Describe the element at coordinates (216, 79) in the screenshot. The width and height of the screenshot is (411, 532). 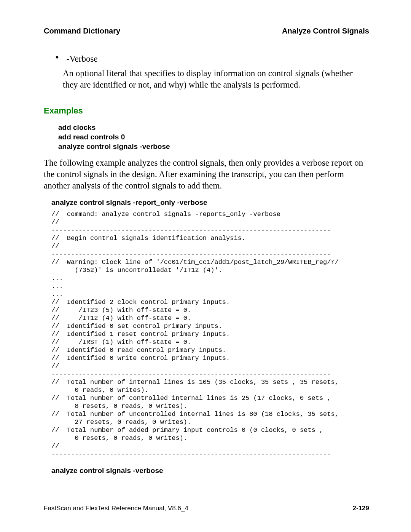
I see `bullet-description: An optional literal that specifies to di…` at that location.